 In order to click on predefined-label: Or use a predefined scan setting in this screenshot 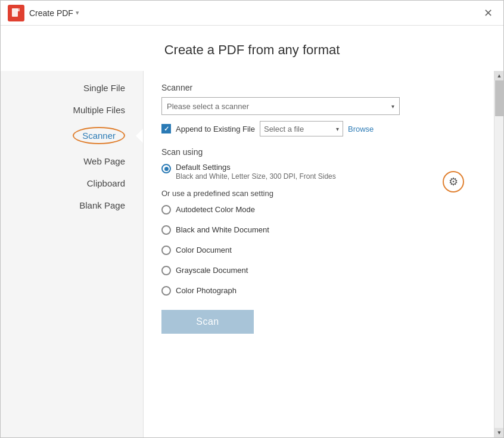, I will do `click(316, 193)`.